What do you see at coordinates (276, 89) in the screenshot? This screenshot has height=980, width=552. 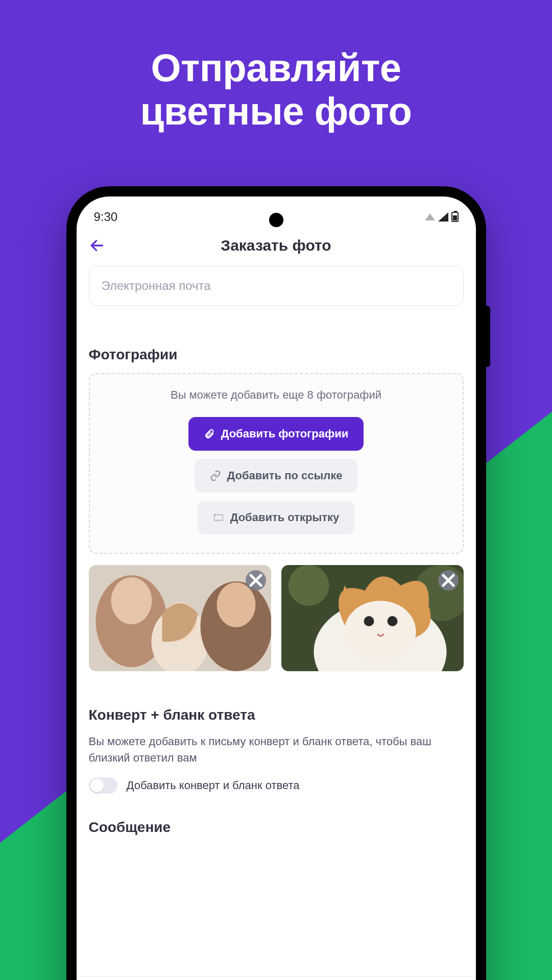 I see `promo-heading: Отправляйте цветные фото` at bounding box center [276, 89].